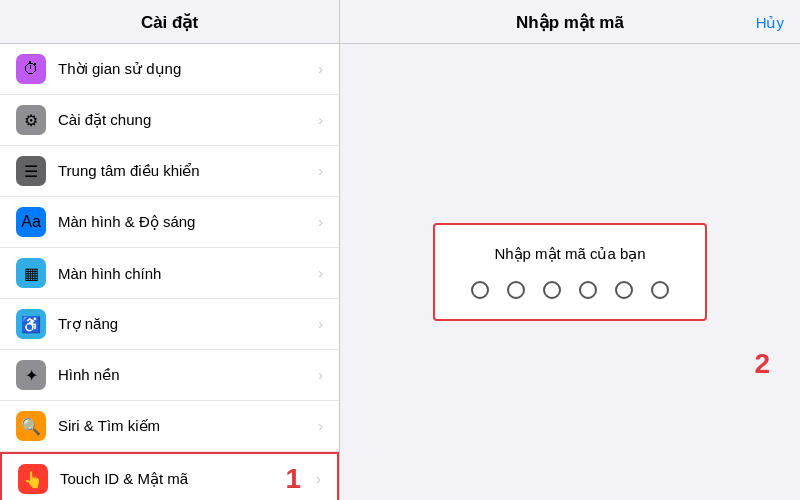  What do you see at coordinates (186, 426) in the screenshot?
I see `siri-label: Siri & Tìm kiếm` at bounding box center [186, 426].